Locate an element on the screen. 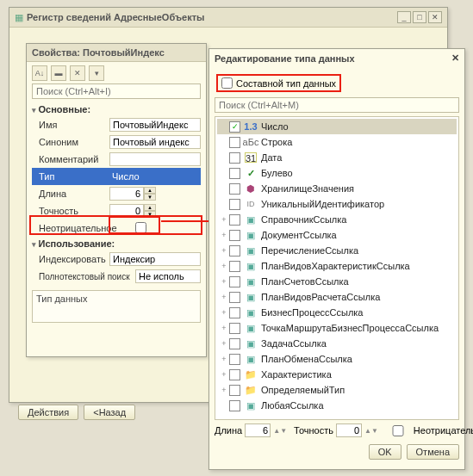  type-item-9: +▣ПланВидовХарактеристикСсылка is located at coordinates (337, 266).